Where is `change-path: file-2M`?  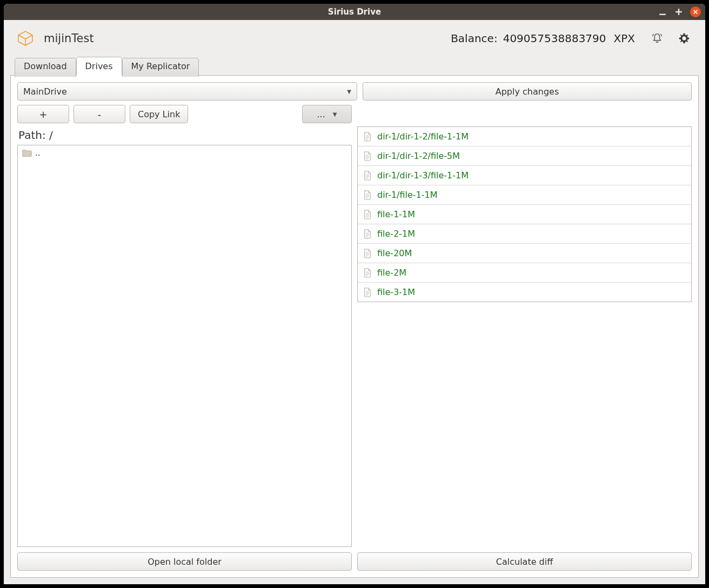
change-path: file-2M is located at coordinates (392, 272).